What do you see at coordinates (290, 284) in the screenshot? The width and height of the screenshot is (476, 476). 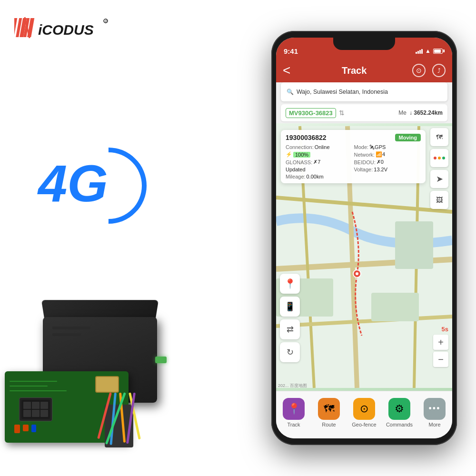 I see `location-pin-button: 📍` at bounding box center [290, 284].